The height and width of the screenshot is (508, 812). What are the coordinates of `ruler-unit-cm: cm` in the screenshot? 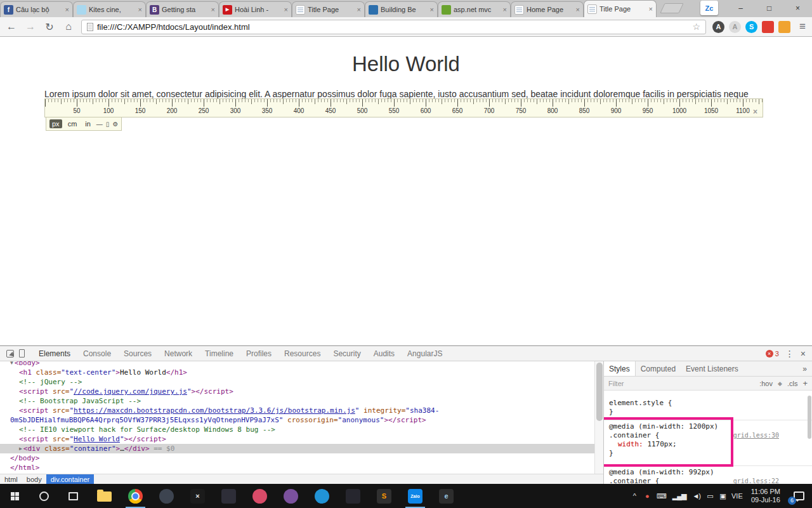 It's located at (72, 124).